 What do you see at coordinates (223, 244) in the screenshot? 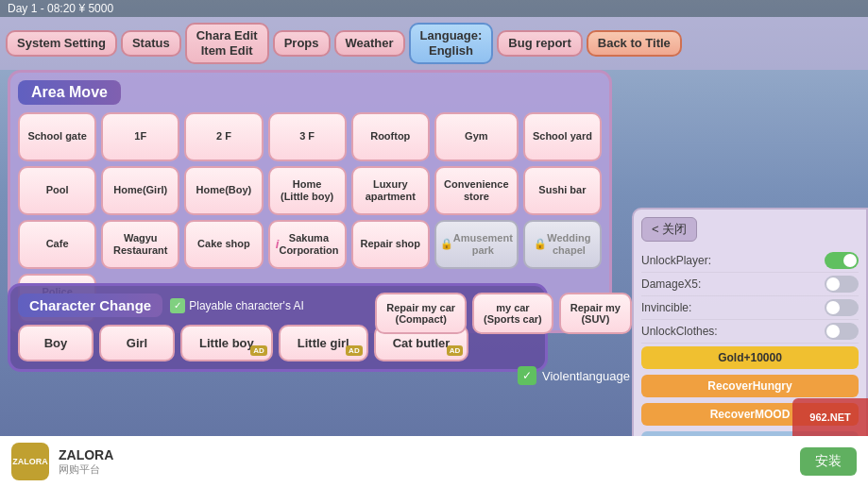
I see `area-btn-cake-shop: Cake shop` at bounding box center [223, 244].